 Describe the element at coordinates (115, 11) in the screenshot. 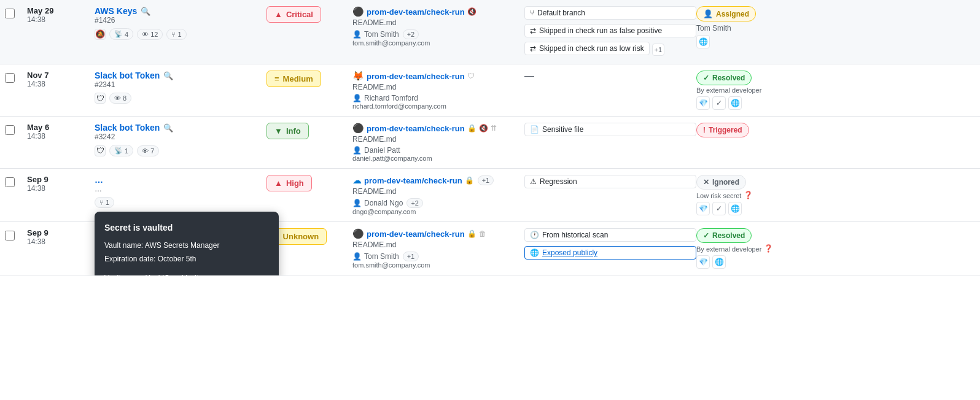

I see `secret-name: AWS Keys` at that location.